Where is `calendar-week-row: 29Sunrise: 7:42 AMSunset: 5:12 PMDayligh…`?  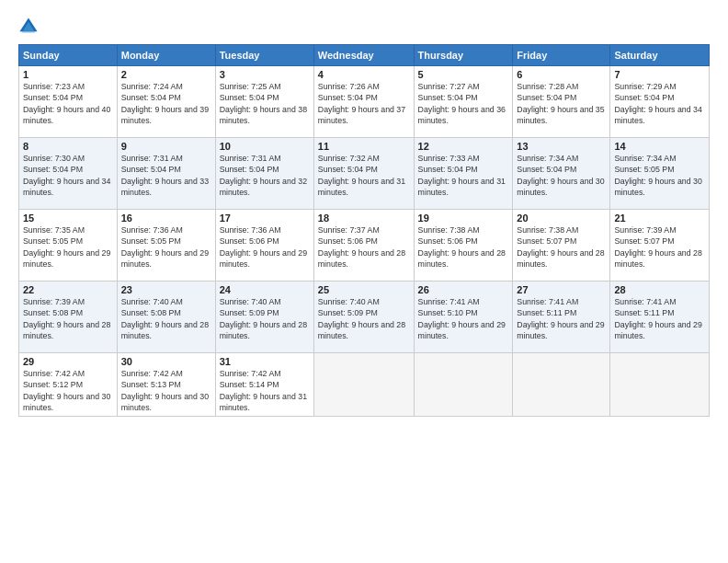
calendar-week-row: 29Sunrise: 7:42 AMSunset: 5:12 PMDayligh… is located at coordinates (364, 385).